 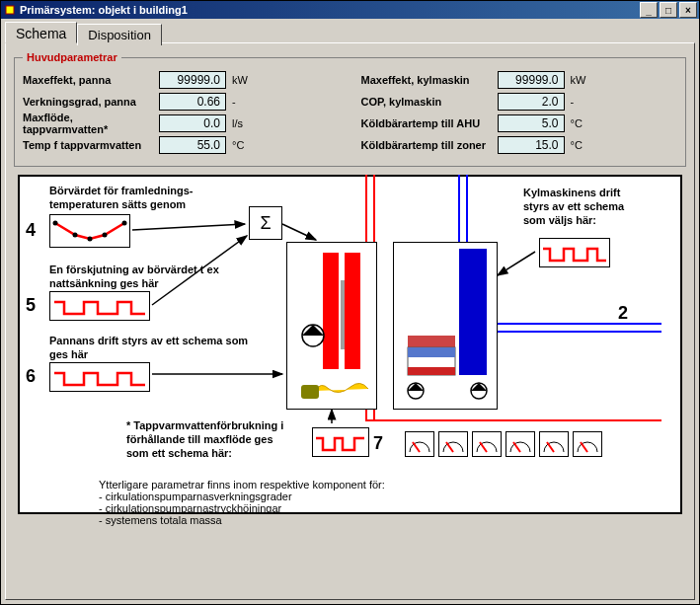 I want to click on param-value: 0.0, so click(x=193, y=123).